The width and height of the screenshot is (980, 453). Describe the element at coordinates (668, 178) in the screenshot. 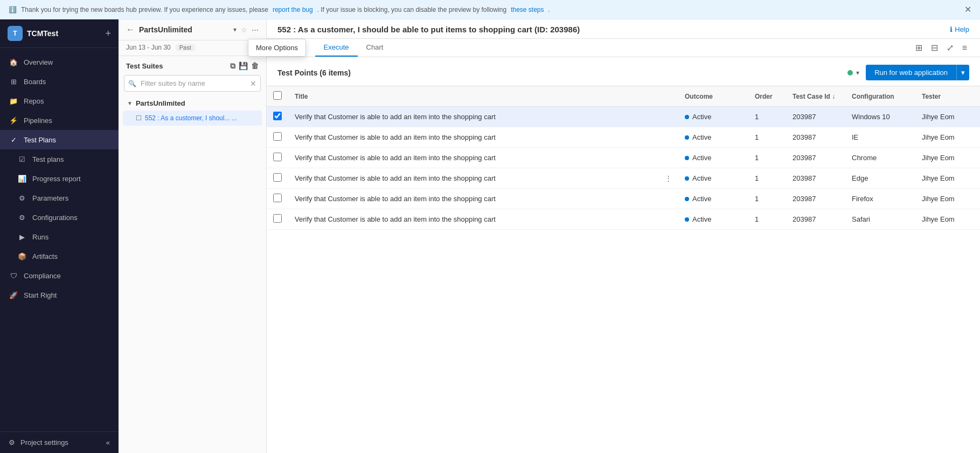

I see `row-more-options: ⋮` at that location.